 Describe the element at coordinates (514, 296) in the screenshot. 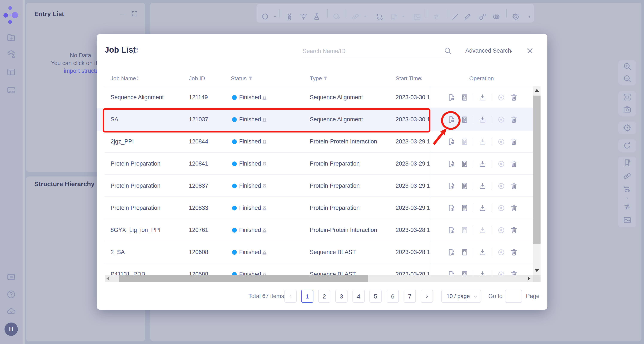

I see `goto-page-input` at that location.